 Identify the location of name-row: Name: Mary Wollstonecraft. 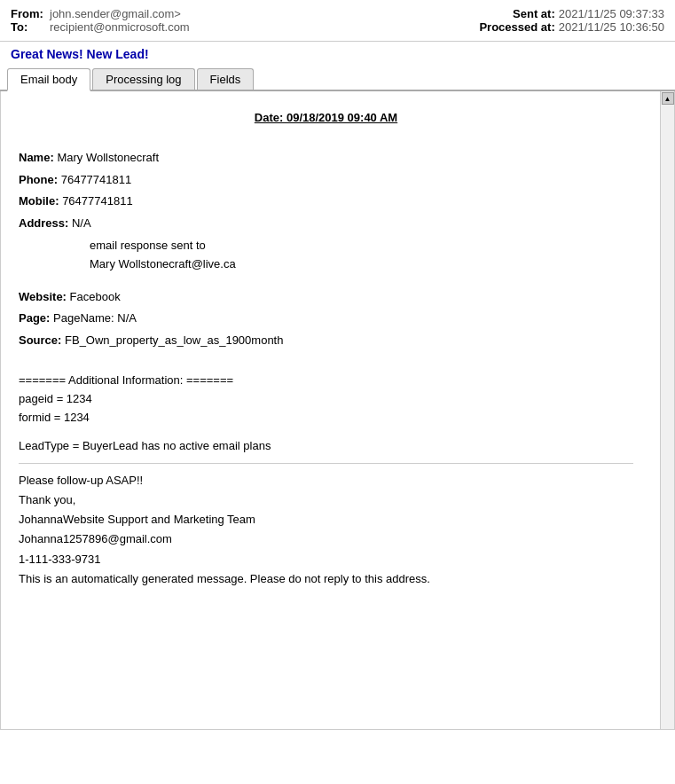
(326, 158).